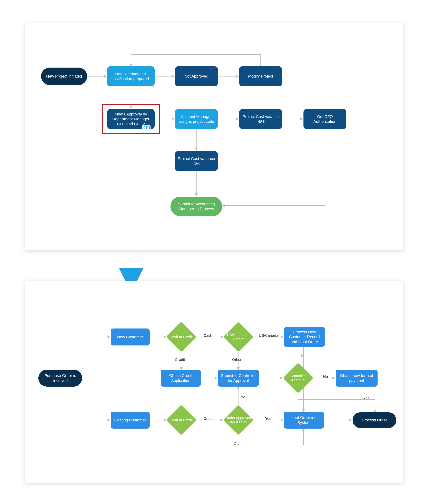 The image size is (427, 504). What do you see at coordinates (238, 378) in the screenshot?
I see `submit-controller-node: Submit to Controller for Approval` at bounding box center [238, 378].